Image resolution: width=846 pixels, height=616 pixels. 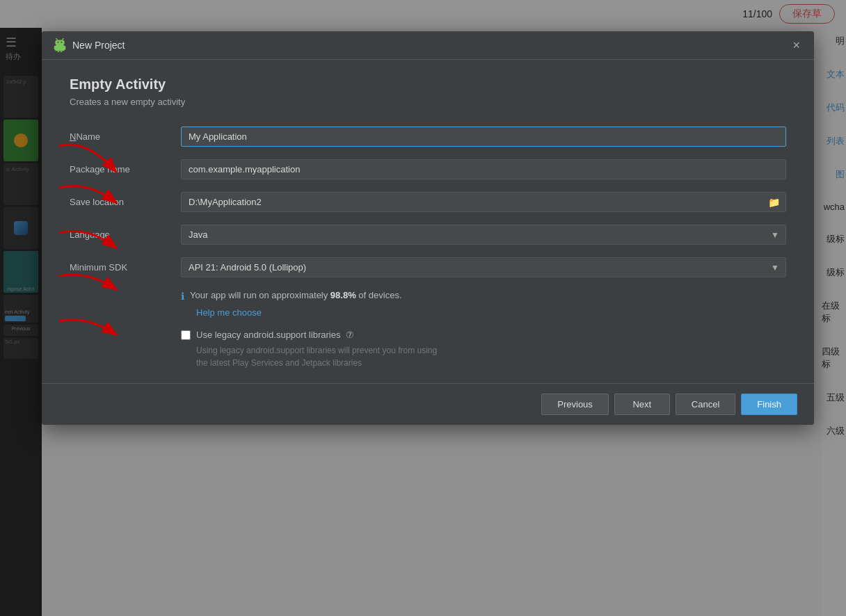 I want to click on language-select-wrapper: Java Kotlin ▼, so click(x=484, y=235).